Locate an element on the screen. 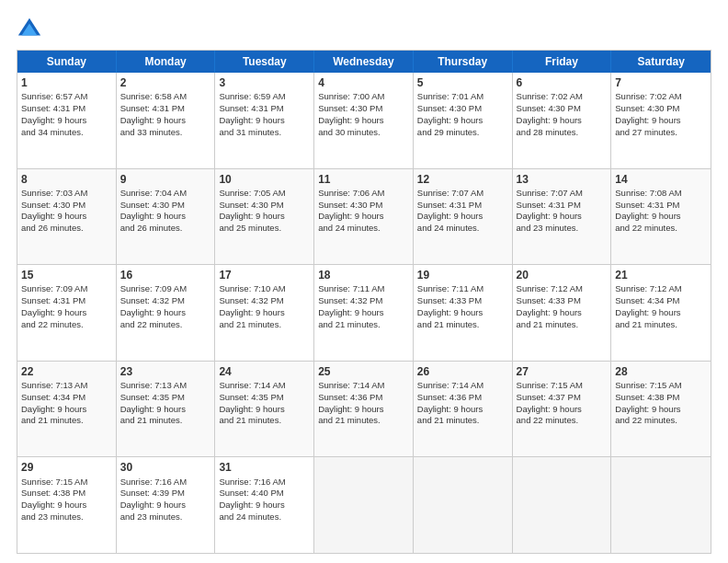  cal-cell-day-26: 26Sunrise: 7:14 AMSunset: 4:36 PMDayligh… is located at coordinates (463, 409).